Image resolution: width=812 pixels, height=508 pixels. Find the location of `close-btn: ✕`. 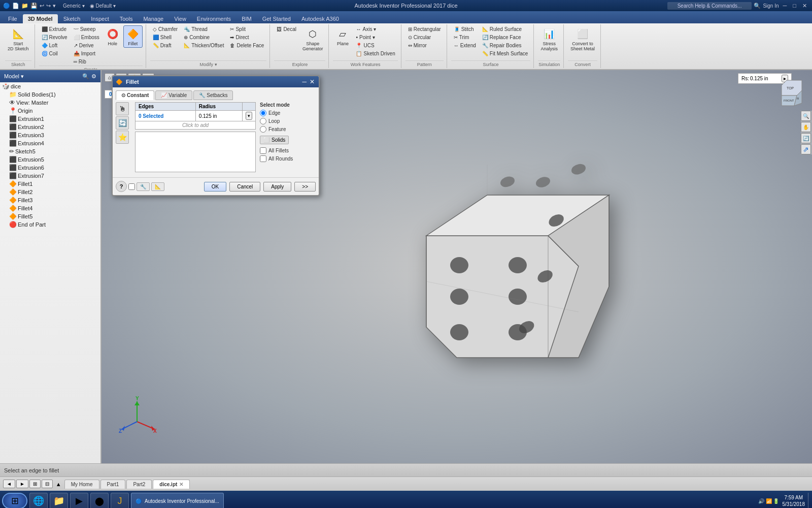

close-btn: ✕ is located at coordinates (805, 6).